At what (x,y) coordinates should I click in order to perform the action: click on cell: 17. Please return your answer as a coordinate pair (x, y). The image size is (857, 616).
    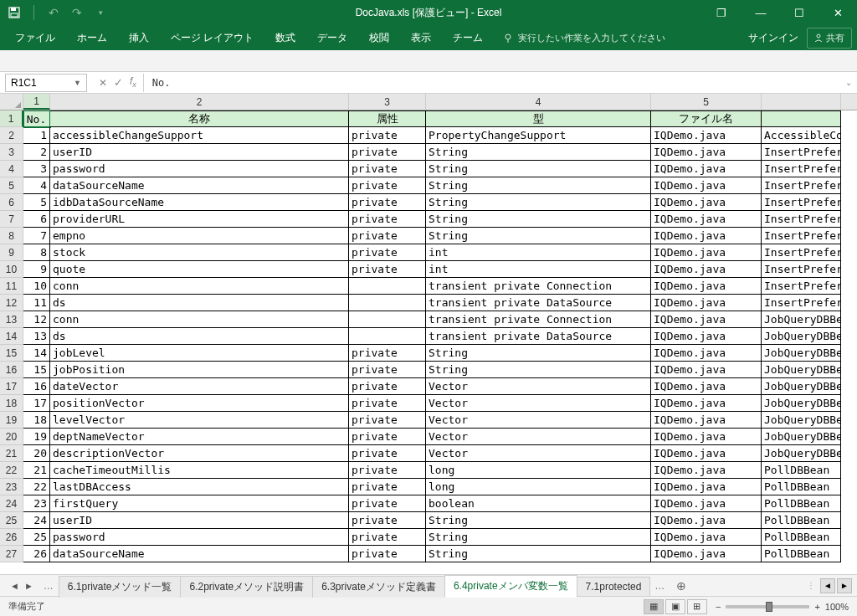
    Looking at the image, I should click on (37, 403).